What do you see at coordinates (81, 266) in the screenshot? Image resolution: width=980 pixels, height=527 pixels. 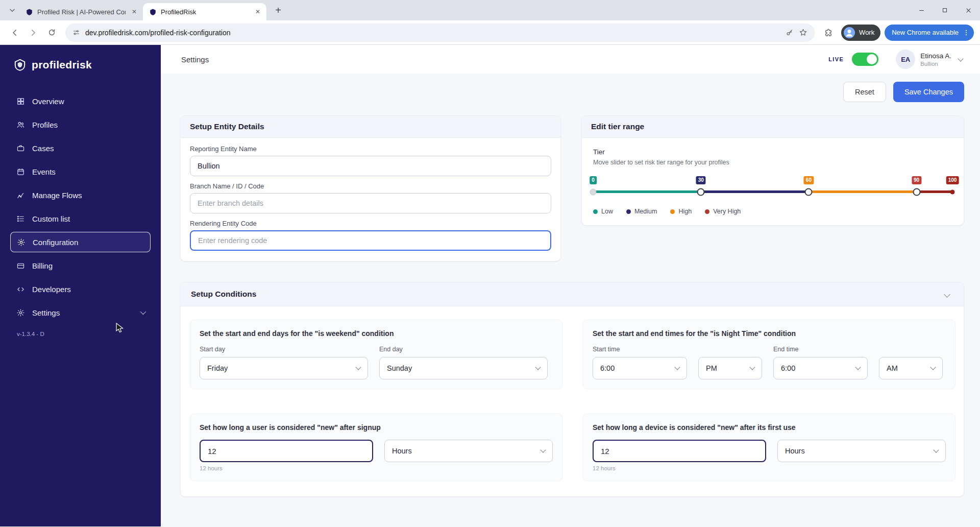 I see `sidebar-item-billing: Billing` at bounding box center [81, 266].